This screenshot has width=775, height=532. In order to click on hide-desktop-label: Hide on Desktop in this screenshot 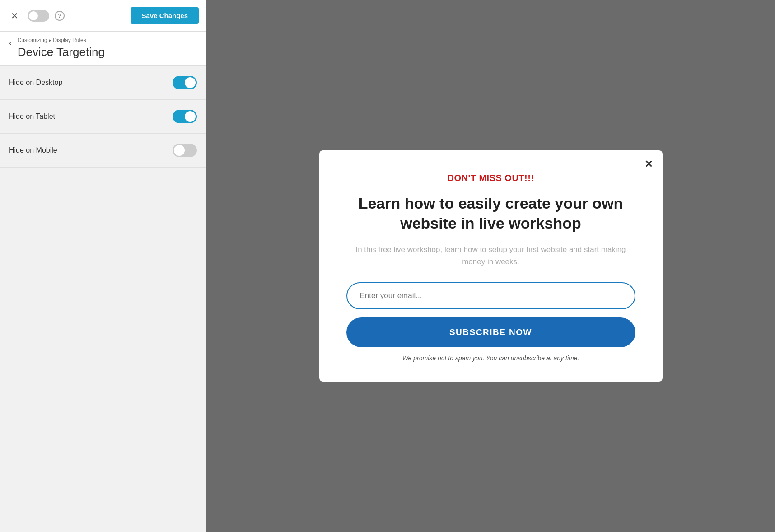, I will do `click(36, 83)`.